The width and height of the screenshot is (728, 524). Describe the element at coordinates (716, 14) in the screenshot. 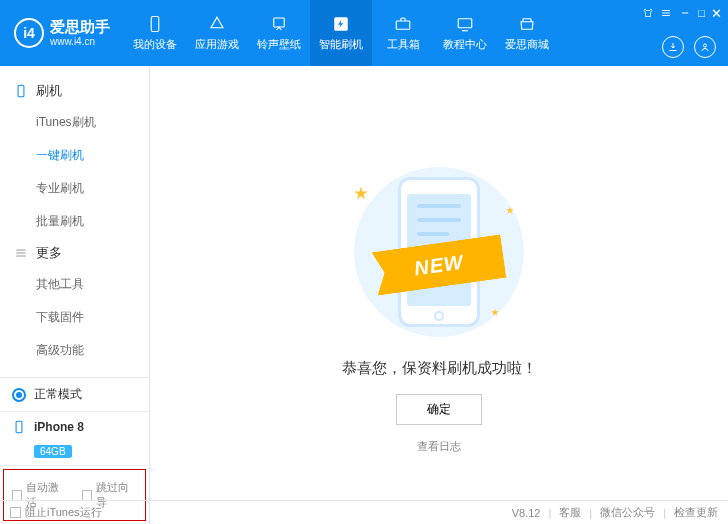

I see `close-button: ✕` at that location.